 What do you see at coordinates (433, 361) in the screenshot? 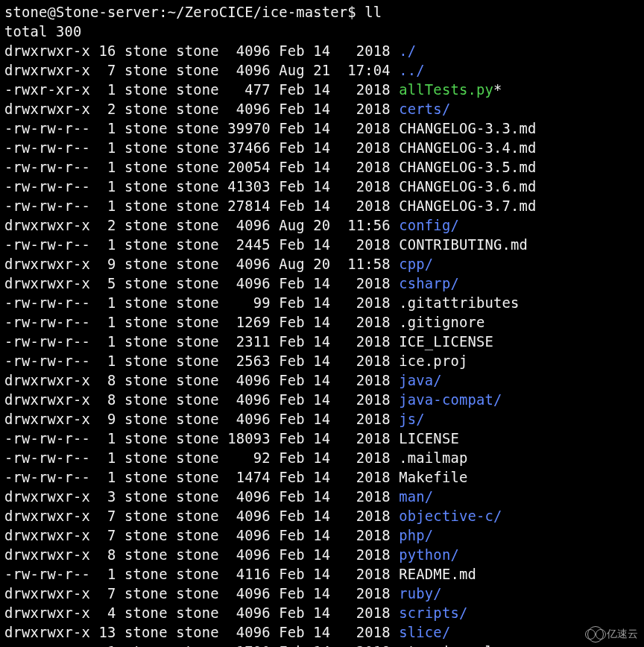
I see `file-name: ice.proj` at bounding box center [433, 361].